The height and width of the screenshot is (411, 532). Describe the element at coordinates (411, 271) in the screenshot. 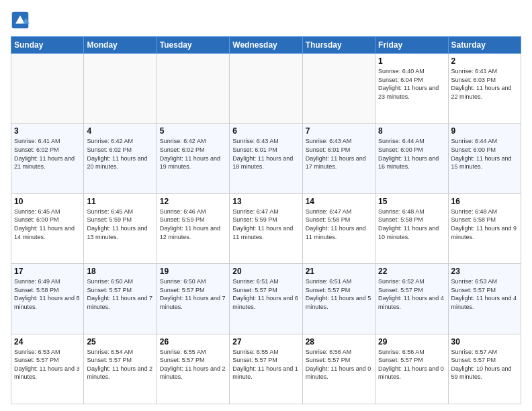

I see `day-number: 22` at that location.